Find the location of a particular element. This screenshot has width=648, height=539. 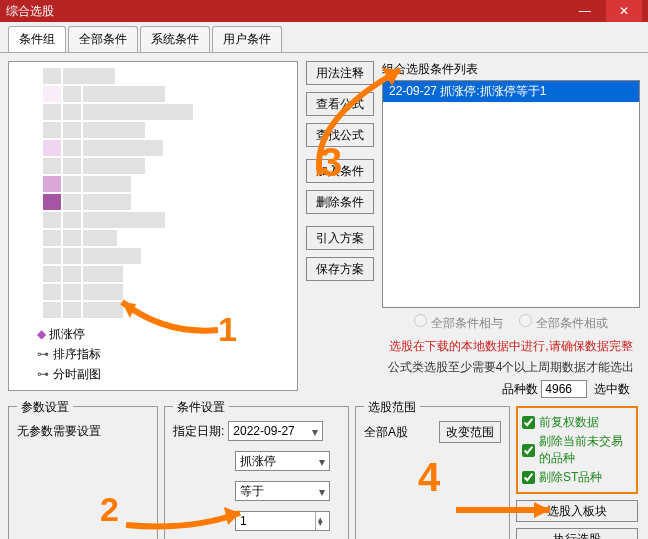

add-condition-button: 加入条件 is located at coordinates (340, 171).